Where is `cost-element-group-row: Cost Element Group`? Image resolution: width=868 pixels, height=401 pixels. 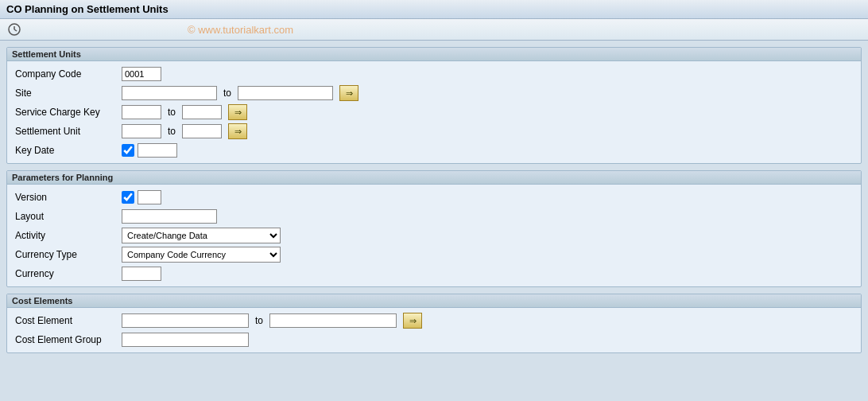
cost-element-group-row: Cost Element Group is located at coordinates (434, 340).